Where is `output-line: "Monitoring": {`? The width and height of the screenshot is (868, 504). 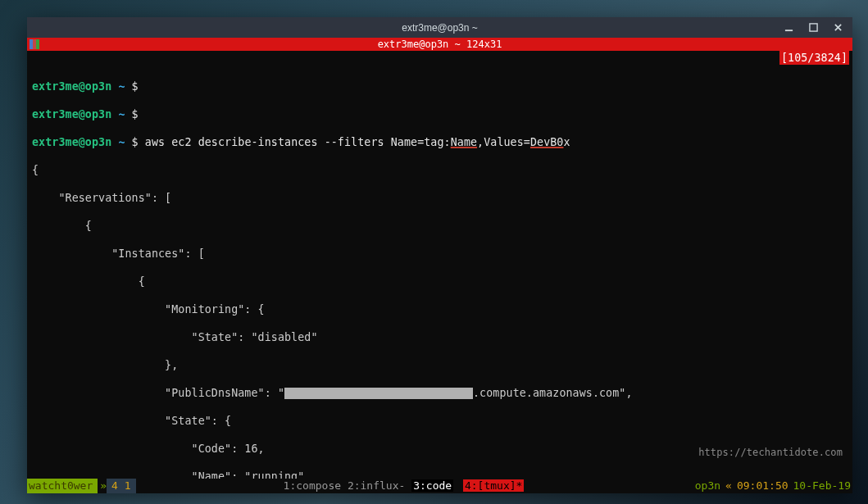
output-line: "Monitoring": { is located at coordinates (439, 310).